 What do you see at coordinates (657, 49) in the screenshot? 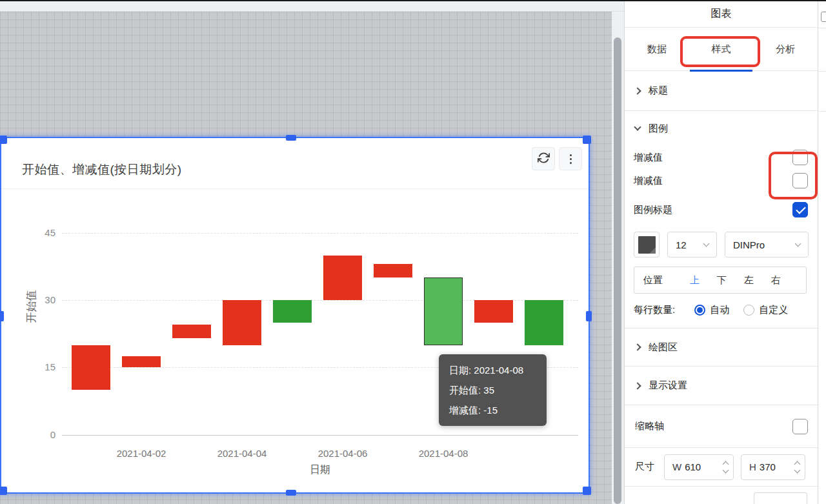
I see `tab-data: 数据` at bounding box center [657, 49].